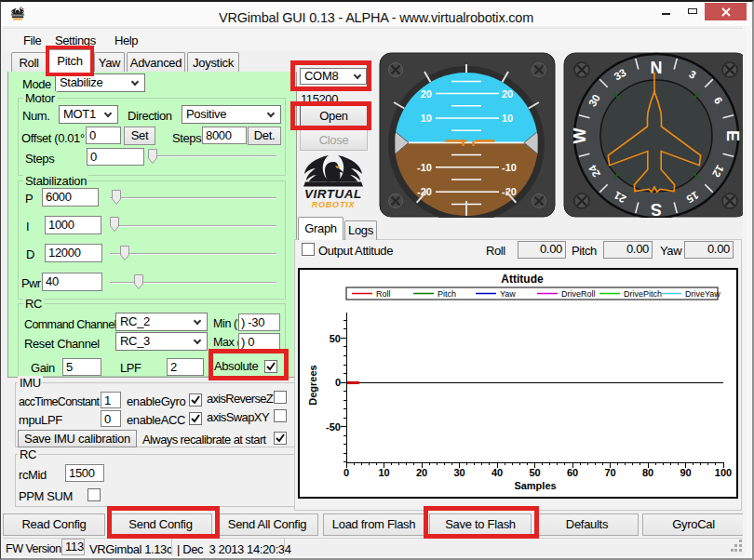 The height and width of the screenshot is (560, 754). I want to click on svg-text: VIRTUAL, so click(333, 193).